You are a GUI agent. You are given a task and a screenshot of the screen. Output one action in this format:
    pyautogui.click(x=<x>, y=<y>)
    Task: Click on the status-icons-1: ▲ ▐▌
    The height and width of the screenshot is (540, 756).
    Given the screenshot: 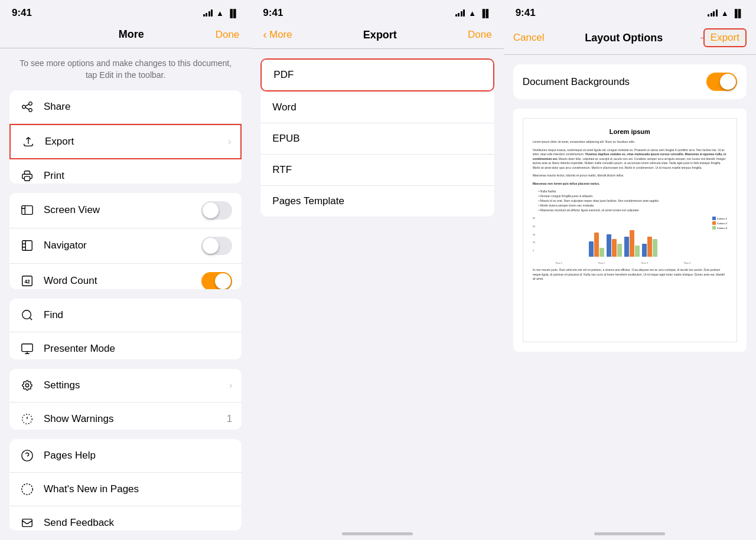 What is the action you would take?
    pyautogui.click(x=221, y=13)
    